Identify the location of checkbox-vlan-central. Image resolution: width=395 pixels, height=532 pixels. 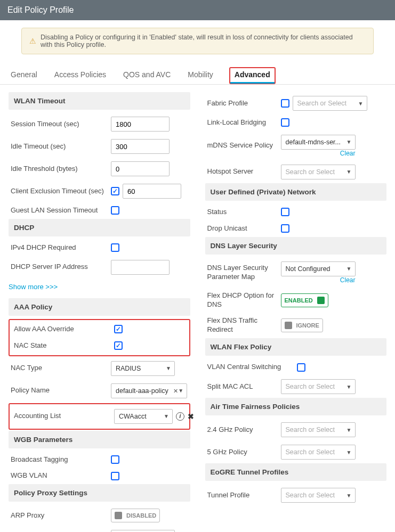
(301, 367).